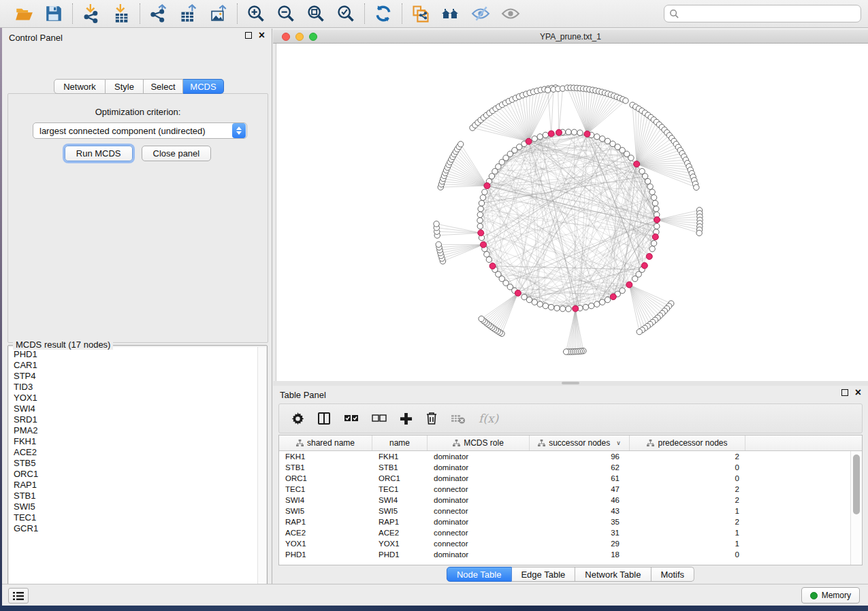 This screenshot has width=868, height=611. I want to click on node-table-body: FKH1FKH1dominator962STB1STB1dominator620…, so click(565, 508).